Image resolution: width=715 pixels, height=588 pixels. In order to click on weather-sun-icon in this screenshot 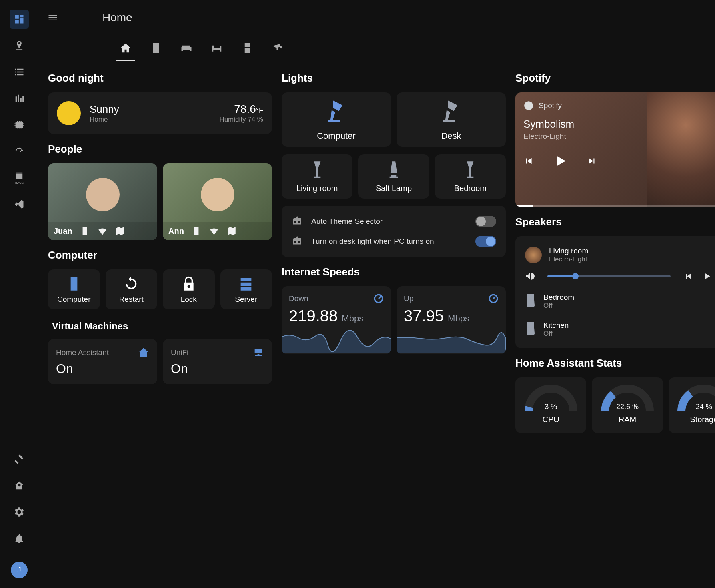, I will do `click(69, 113)`.